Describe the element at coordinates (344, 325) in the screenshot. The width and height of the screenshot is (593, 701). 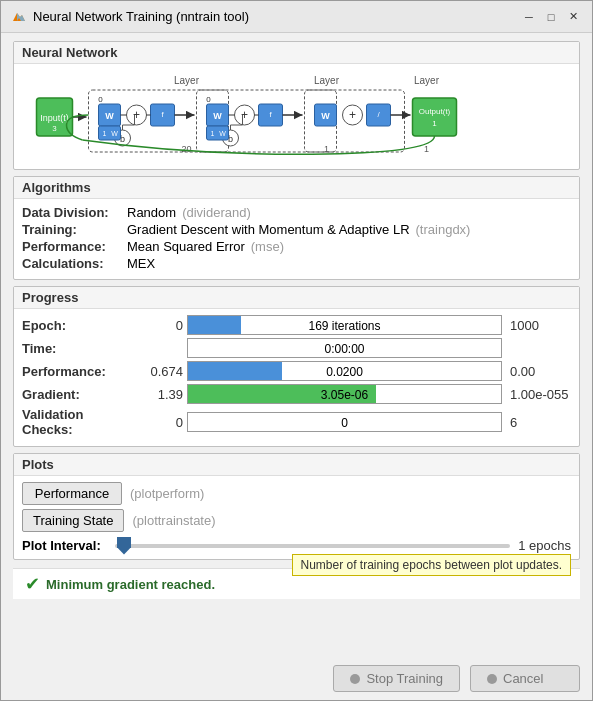
I see `progress-bar-container-0: 169 iterations` at that location.